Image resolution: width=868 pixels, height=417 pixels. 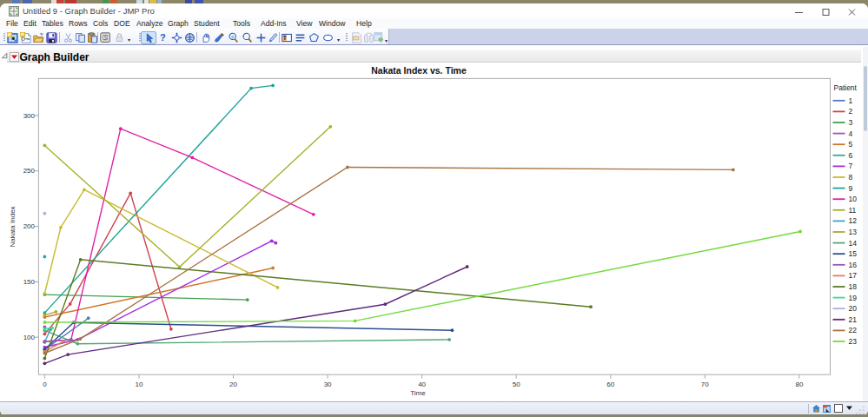 I want to click on svg-text: Time, so click(x=418, y=393).